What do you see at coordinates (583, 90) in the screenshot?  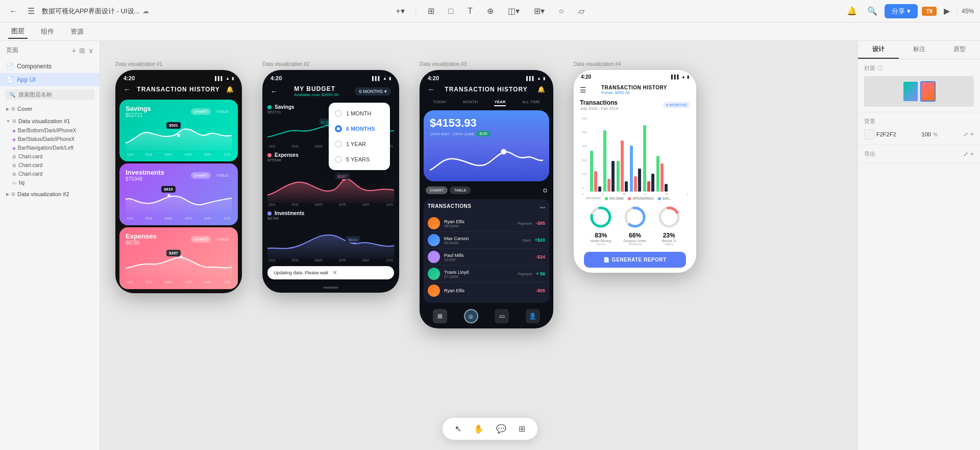 I see `phone4-menu-icon: ☰` at bounding box center [583, 90].